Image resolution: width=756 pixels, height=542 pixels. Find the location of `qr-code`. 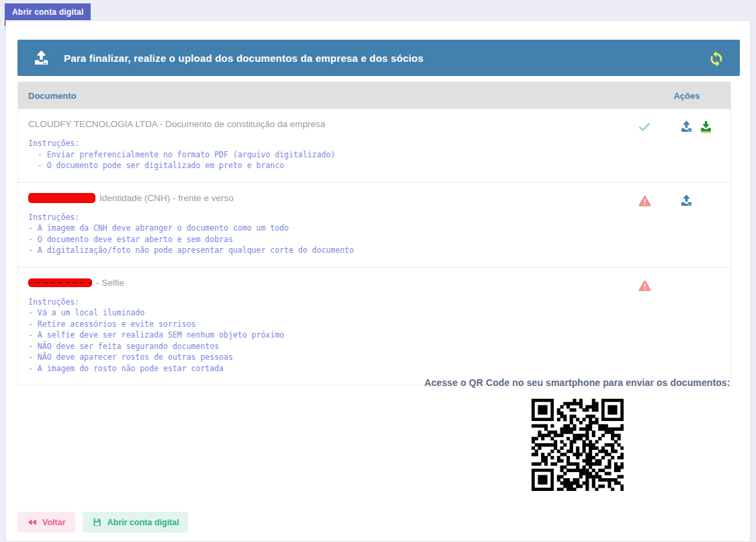

qr-code is located at coordinates (578, 445).